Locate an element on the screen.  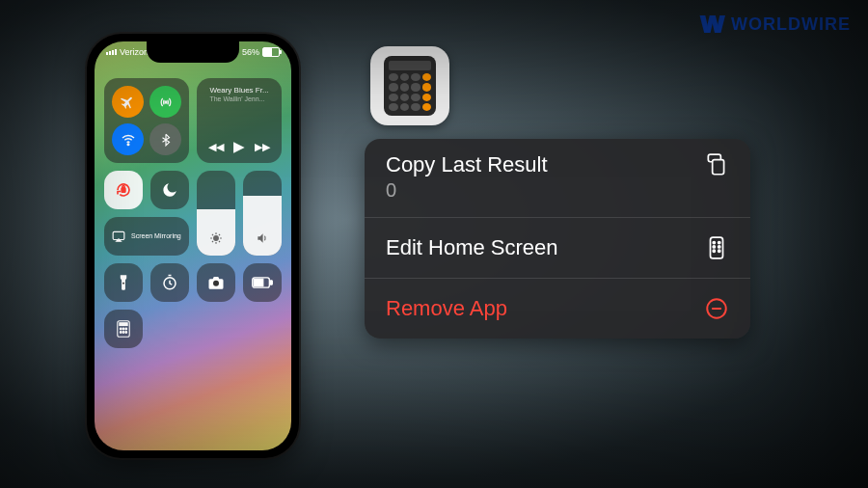
battery-icon is located at coordinates (271, 52).